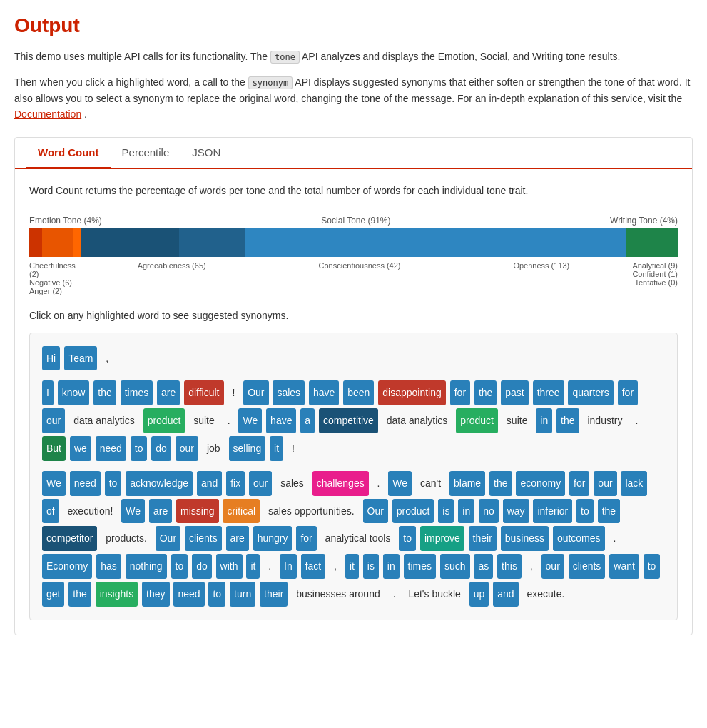 The width and height of the screenshot is (707, 728). I want to click on word-token: lack, so click(634, 484).